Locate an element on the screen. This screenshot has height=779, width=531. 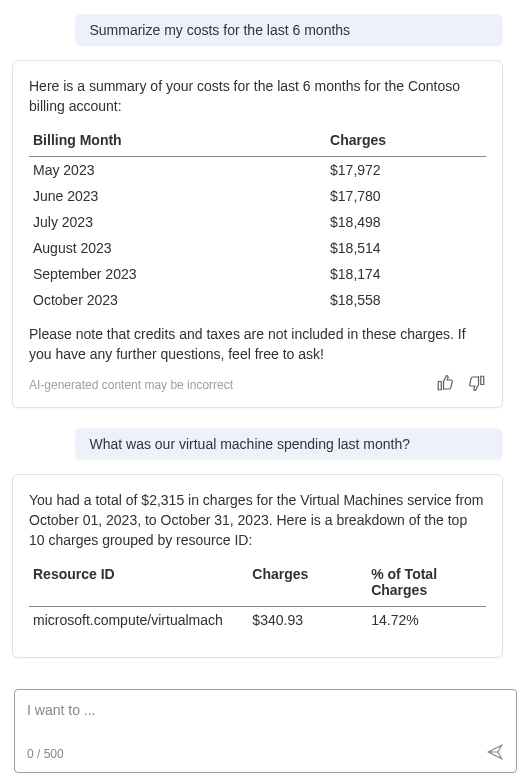
table-row: September 2023$18,174 is located at coordinates (258, 274).